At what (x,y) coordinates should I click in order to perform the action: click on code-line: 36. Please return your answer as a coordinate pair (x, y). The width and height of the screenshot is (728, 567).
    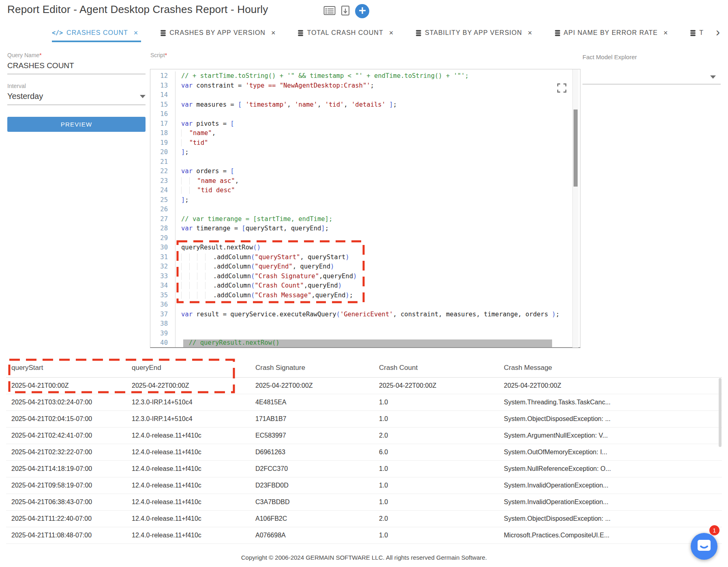
    Looking at the image, I should click on (365, 305).